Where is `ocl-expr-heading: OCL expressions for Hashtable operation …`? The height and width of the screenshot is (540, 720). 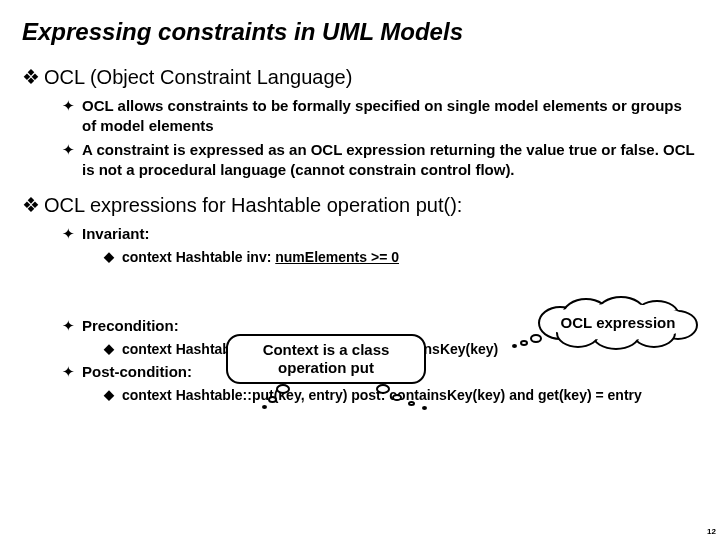
ocl-expr-heading: OCL expressions for Hashtable operation … is located at coordinates (253, 205).